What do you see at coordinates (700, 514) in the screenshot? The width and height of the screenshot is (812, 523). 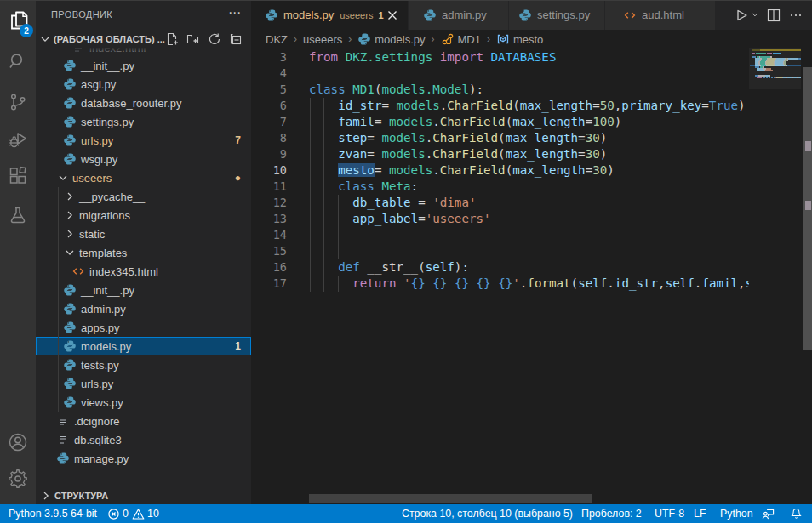 I see `status-lf: LF` at bounding box center [700, 514].